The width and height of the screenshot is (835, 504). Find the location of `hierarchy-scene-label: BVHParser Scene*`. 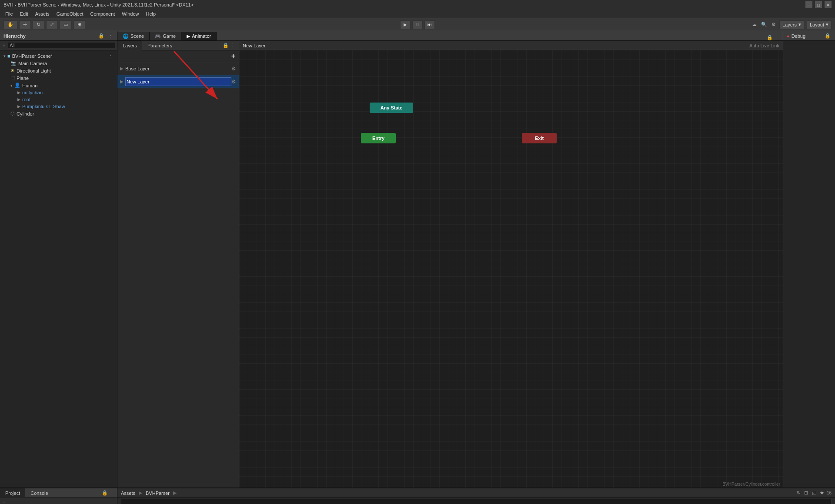

hierarchy-scene-label: BVHParser Scene* is located at coordinates (33, 56).